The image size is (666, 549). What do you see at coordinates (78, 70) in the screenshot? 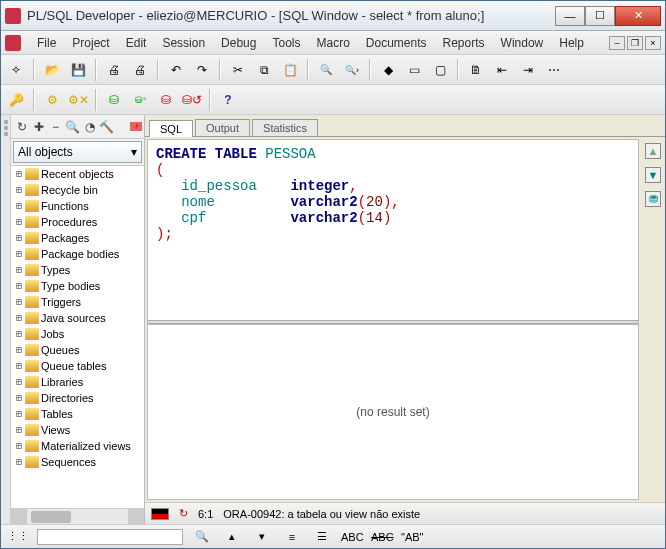
I see `save-icon: 💾` at bounding box center [78, 70].